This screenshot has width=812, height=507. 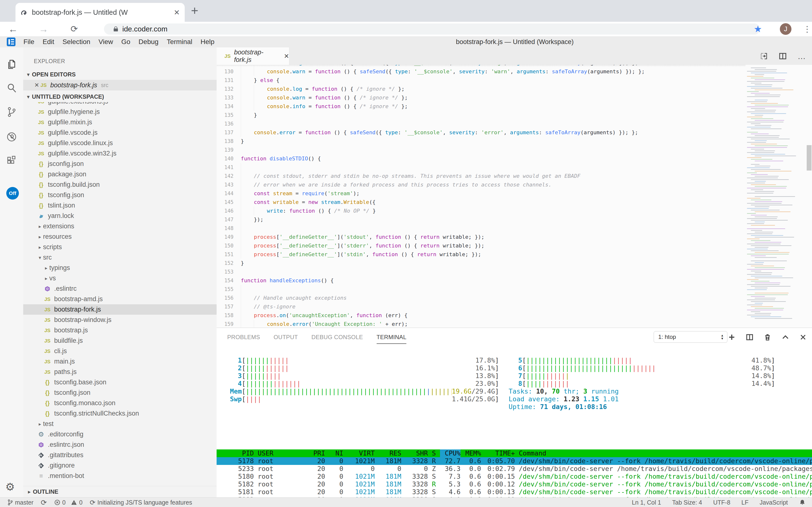 What do you see at coordinates (783, 56) in the screenshot?
I see `editor-layout-icon` at bounding box center [783, 56].